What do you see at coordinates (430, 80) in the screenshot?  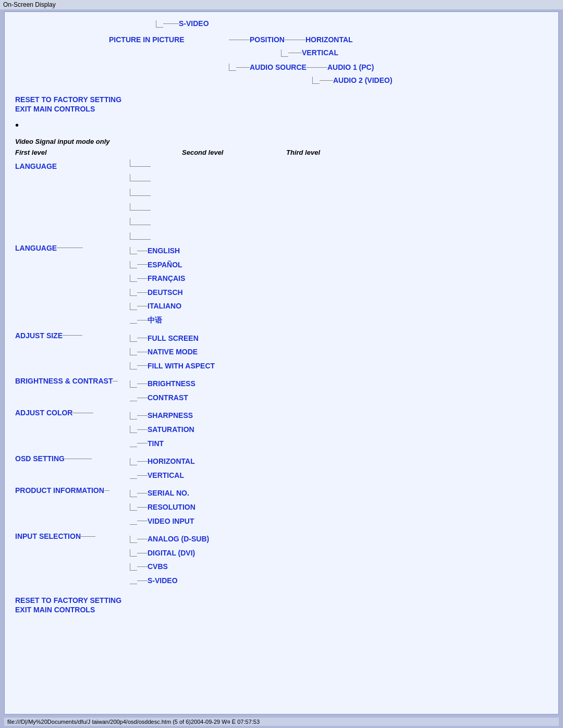 I see `audio2-row: AUDIO 2 (VIDEO)` at bounding box center [430, 80].